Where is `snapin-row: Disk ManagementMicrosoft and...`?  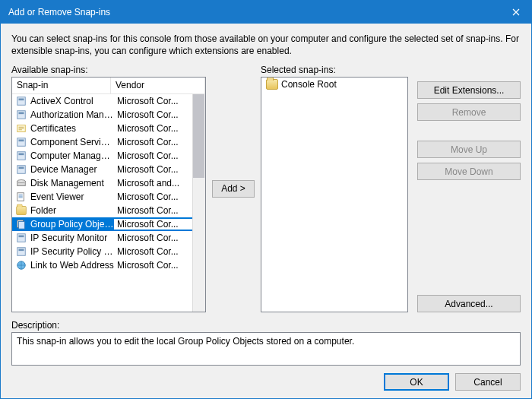
snapin-row: Disk ManagementMicrosoft and... is located at coordinates (109, 183).